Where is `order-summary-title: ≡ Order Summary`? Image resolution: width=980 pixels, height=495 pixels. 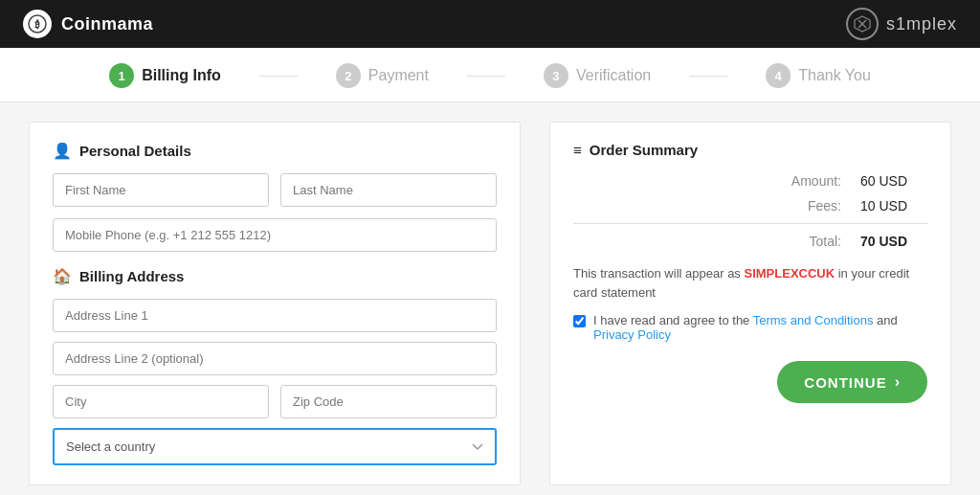
order-summary-title: ≡ Order Summary is located at coordinates (750, 149).